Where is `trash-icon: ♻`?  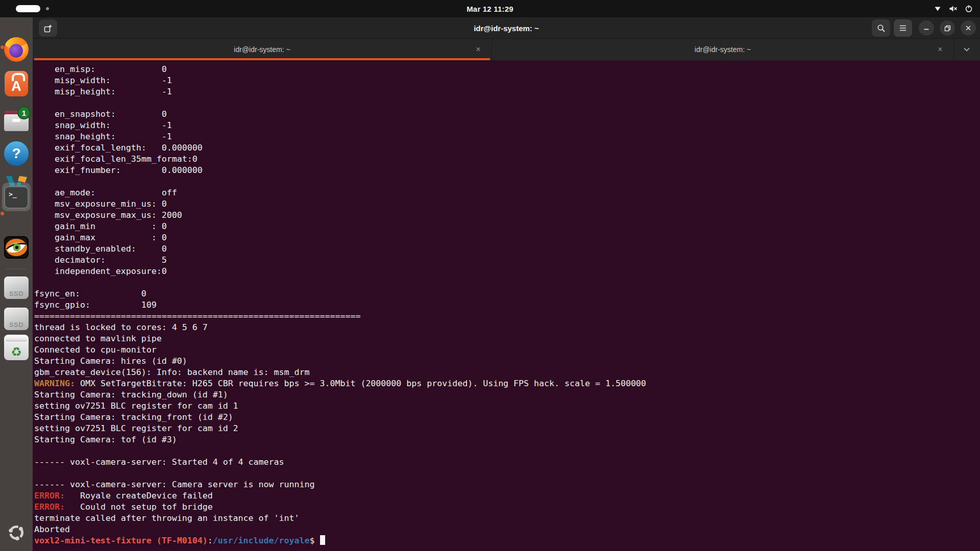 trash-icon: ♻ is located at coordinates (16, 347).